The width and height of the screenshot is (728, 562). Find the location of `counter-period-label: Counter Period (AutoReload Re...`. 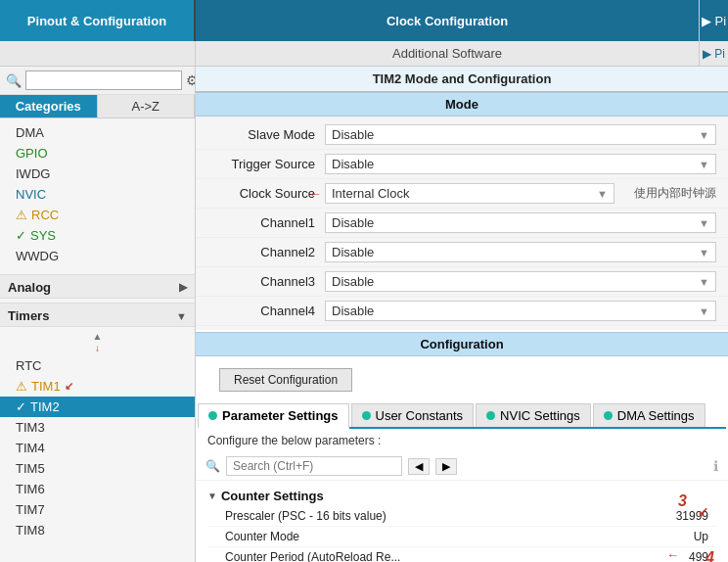

counter-period-label: Counter Period (AutoReload Re... is located at coordinates (313, 556).